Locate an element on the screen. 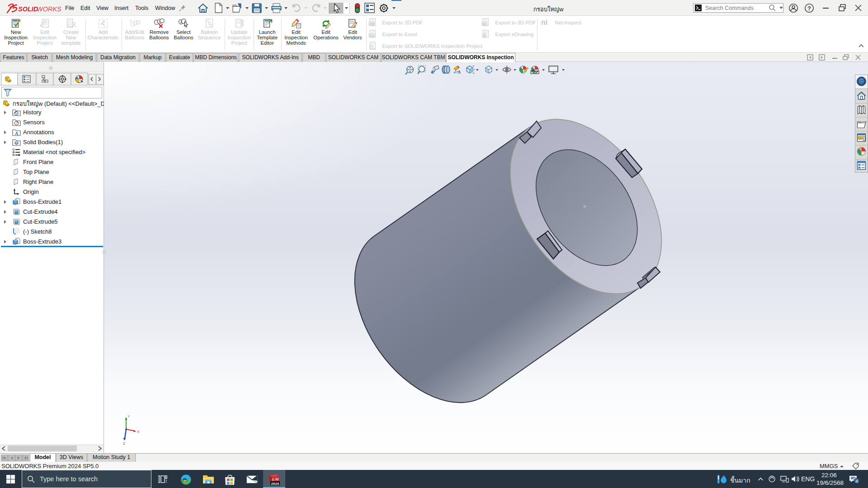  svg-text: Z is located at coordinates (124, 444).